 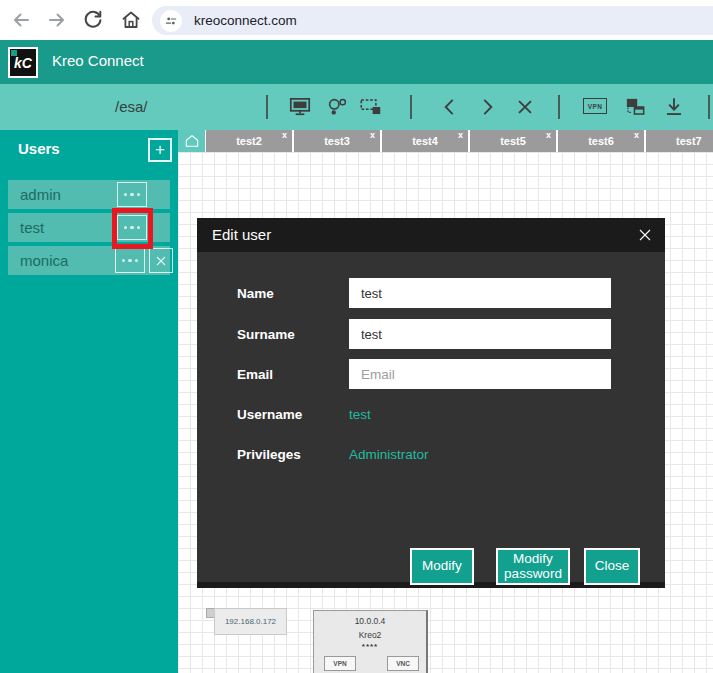 I want to click on tab-label: test6, so click(x=601, y=141).